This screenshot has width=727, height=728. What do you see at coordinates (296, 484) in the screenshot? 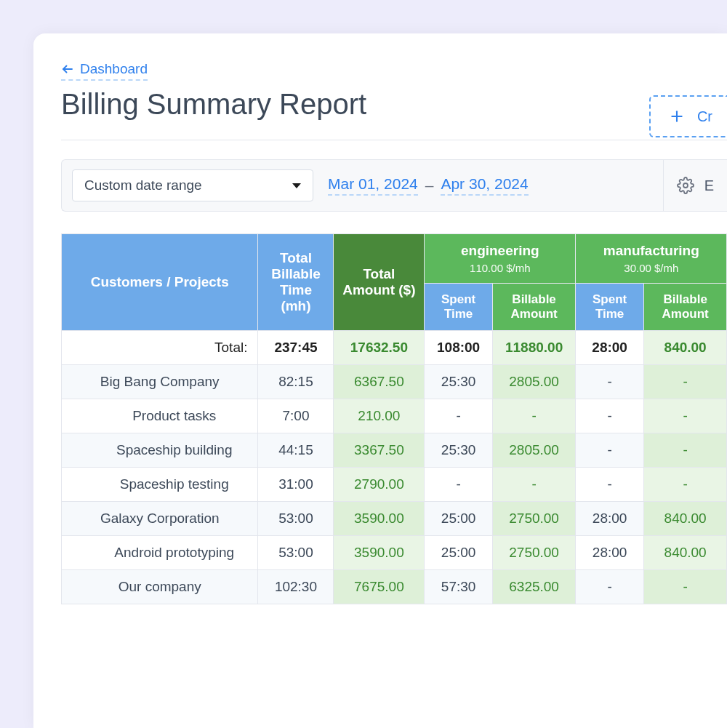
I see `row-time: 31:00` at bounding box center [296, 484].